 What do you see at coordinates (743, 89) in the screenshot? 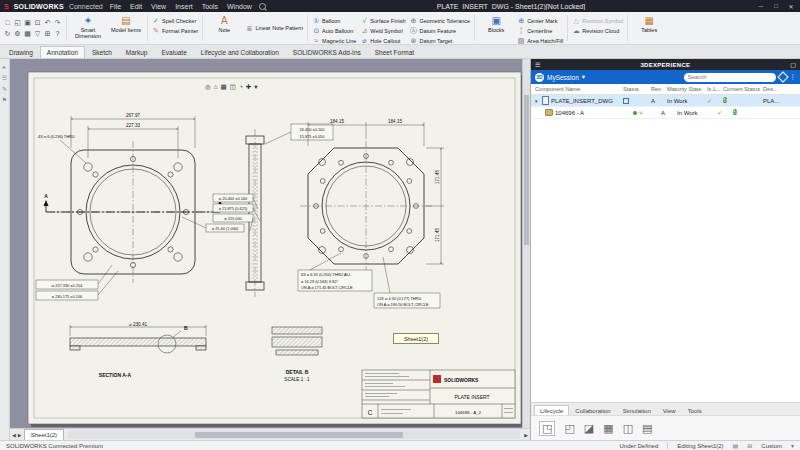
I see `column-convert-status: Convert Status` at bounding box center [743, 89].